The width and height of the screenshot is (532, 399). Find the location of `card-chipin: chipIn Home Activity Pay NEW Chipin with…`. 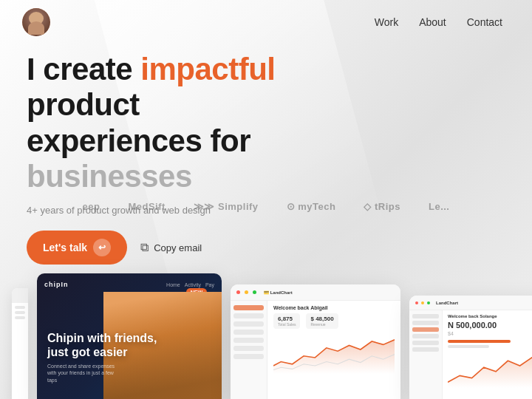

card-chipin: chipIn Home Activity Pay NEW Chipin with… is located at coordinates (129, 336).